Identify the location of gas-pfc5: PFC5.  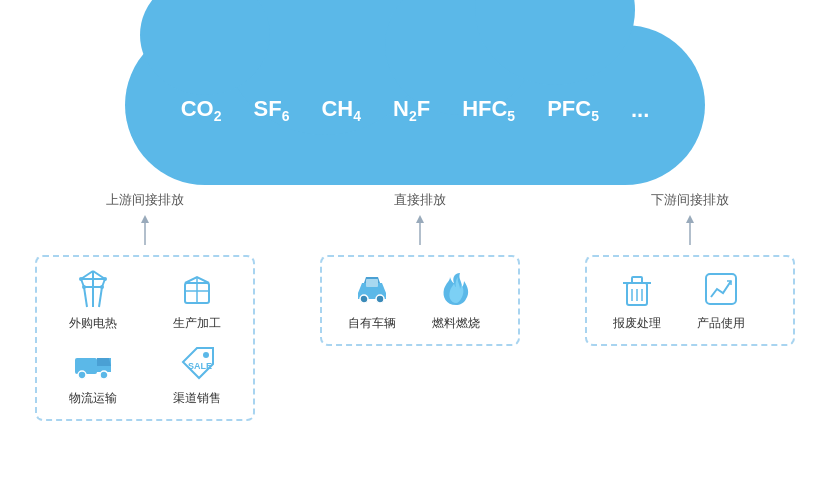
(573, 110).